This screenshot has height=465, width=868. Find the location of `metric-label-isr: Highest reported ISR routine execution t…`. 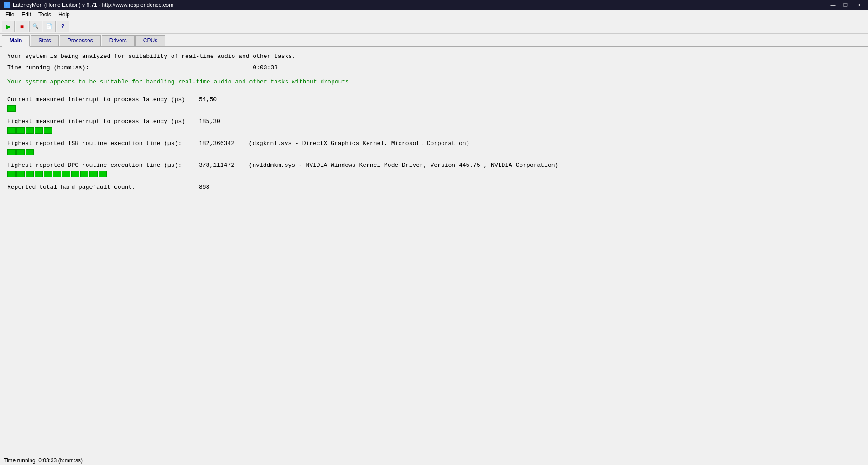

metric-label-isr: Highest reported ISR routine execution t… is located at coordinates (103, 143).